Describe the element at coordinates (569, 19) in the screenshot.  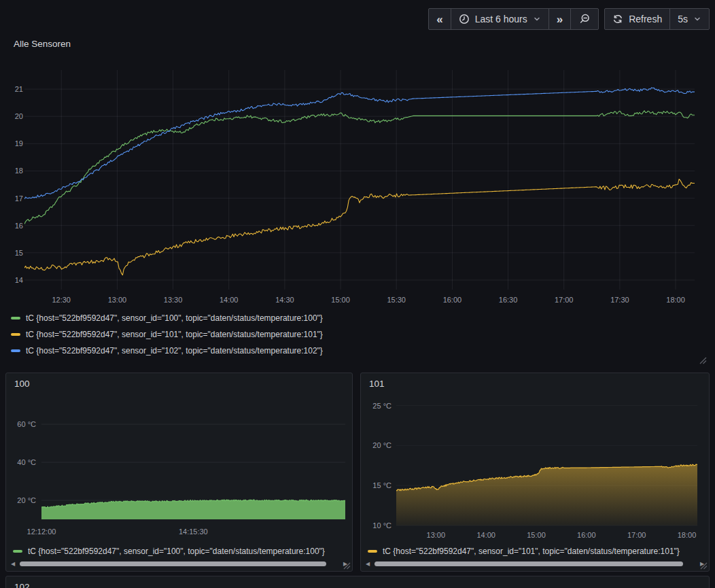
I see `dashboard-toolbar: « Last 6 hours »` at that location.